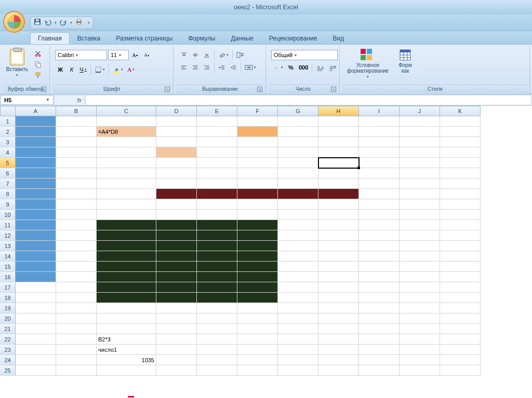 Image resolution: width=532 pixels, height=398 pixels. I want to click on undo-split-icon: ▾, so click(56, 23).